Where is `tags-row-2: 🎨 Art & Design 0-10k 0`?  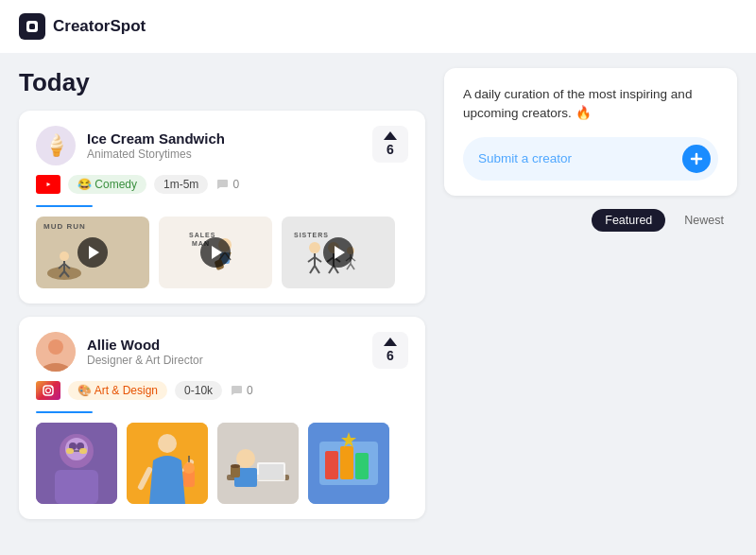
tags-row-2: 🎨 Art & Design 0-10k 0 is located at coordinates (222, 390).